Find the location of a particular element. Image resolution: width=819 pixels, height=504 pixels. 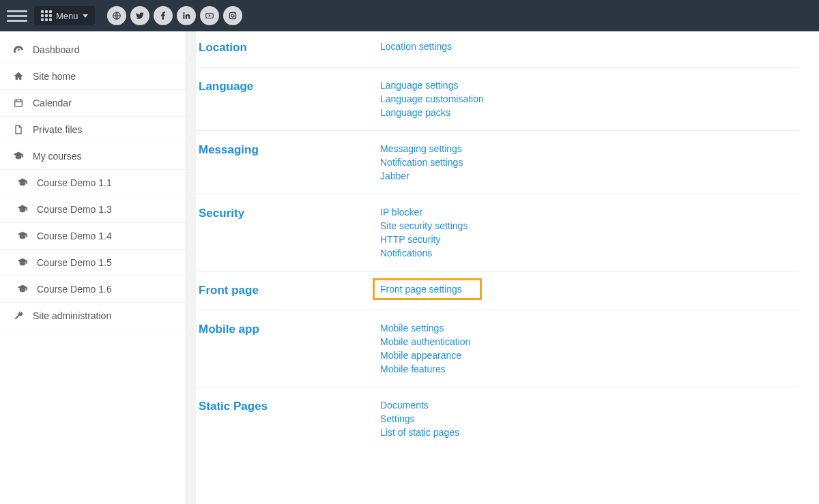

sidebar-item-my-courses: My courses is located at coordinates (93, 157).